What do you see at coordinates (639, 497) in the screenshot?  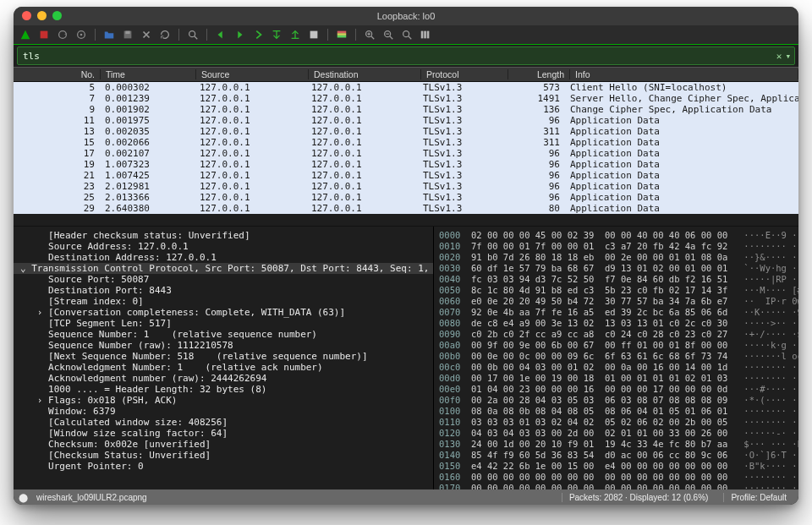 I see `status-packets: Packets: 2082 · Displayed: 12 (0.6%)` at bounding box center [639, 497].